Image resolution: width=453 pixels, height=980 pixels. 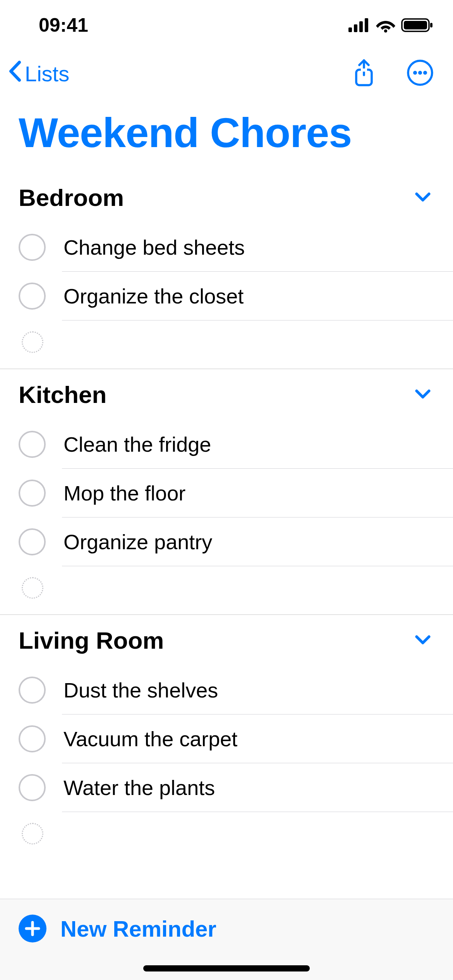 What do you see at coordinates (71, 197) in the screenshot?
I see `section-title: Bedroom` at bounding box center [71, 197].